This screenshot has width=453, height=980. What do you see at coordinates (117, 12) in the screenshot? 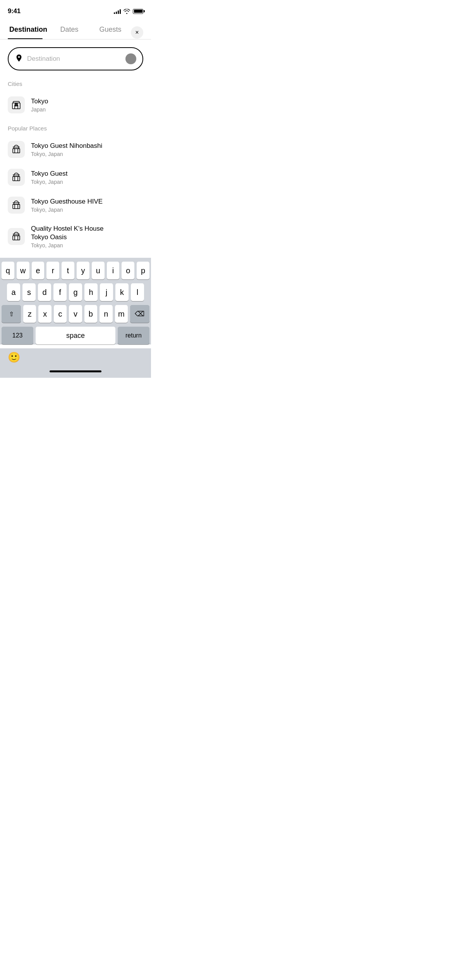
I see `signal-icon` at bounding box center [117, 12].